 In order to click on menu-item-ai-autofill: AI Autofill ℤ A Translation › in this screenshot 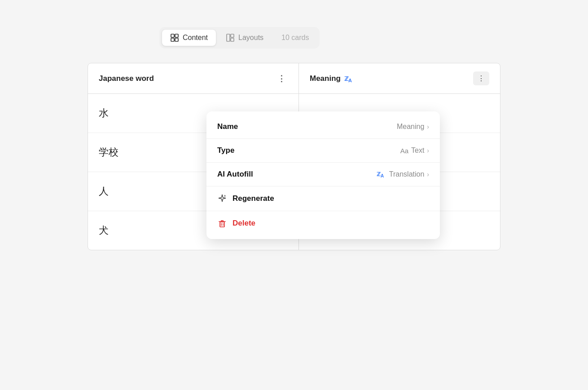, I will do `click(323, 174)`.